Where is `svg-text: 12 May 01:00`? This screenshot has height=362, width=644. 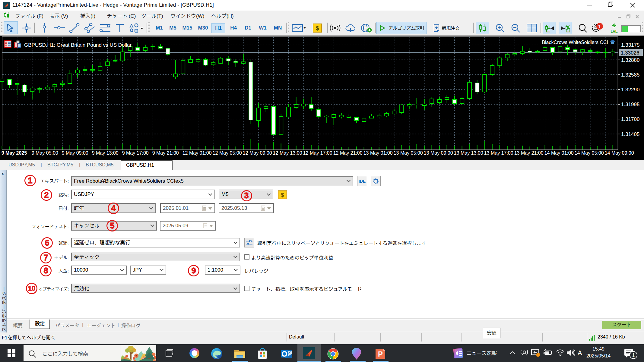
svg-text: 12 May 01:00 is located at coordinates (197, 153).